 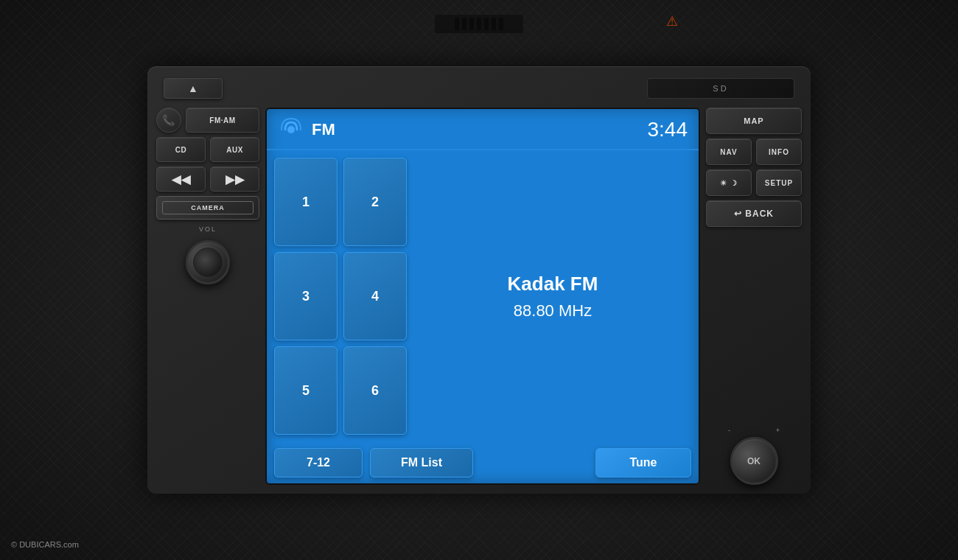 I want to click on ok-knob: OK, so click(x=755, y=461).